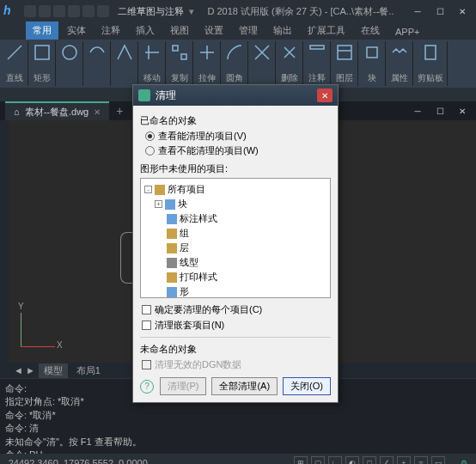 The image size is (476, 464). Describe the element at coordinates (235, 263) in the screenshot. I see `tree-item: 线型` at that location.